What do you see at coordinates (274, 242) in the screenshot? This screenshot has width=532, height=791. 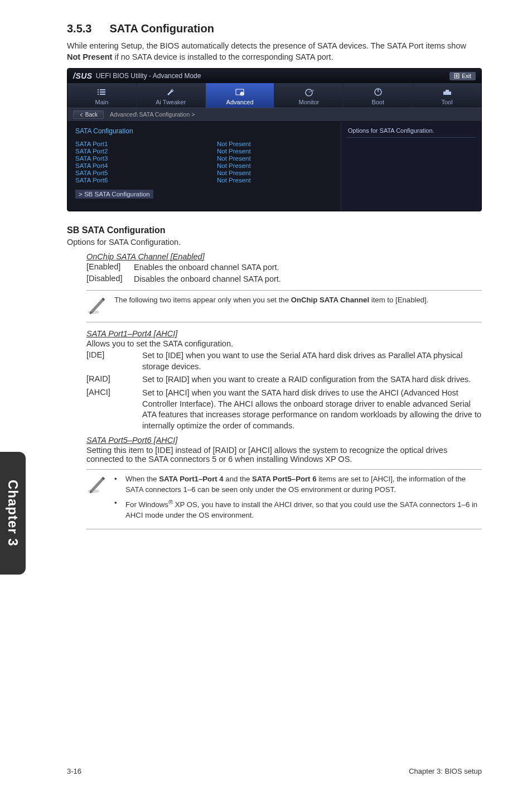 I see `sb-sata-text: Options for SATA Configuration.` at bounding box center [274, 242].